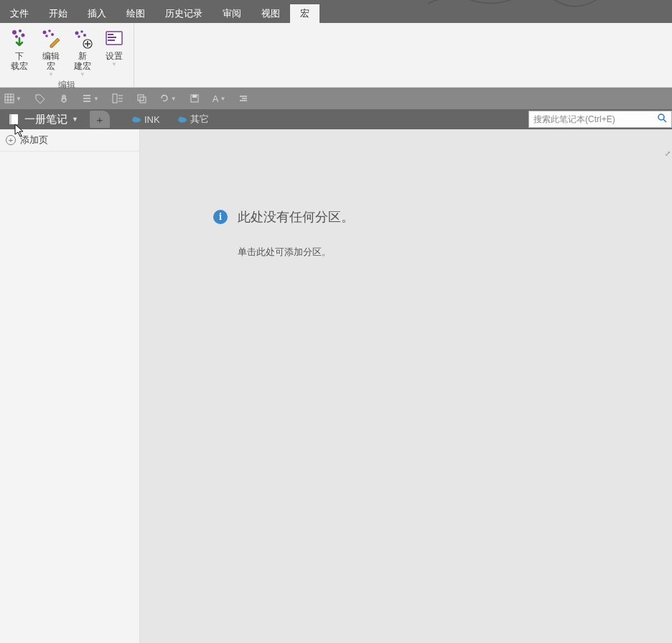  I want to click on plus-icon: +, so click(101, 119).